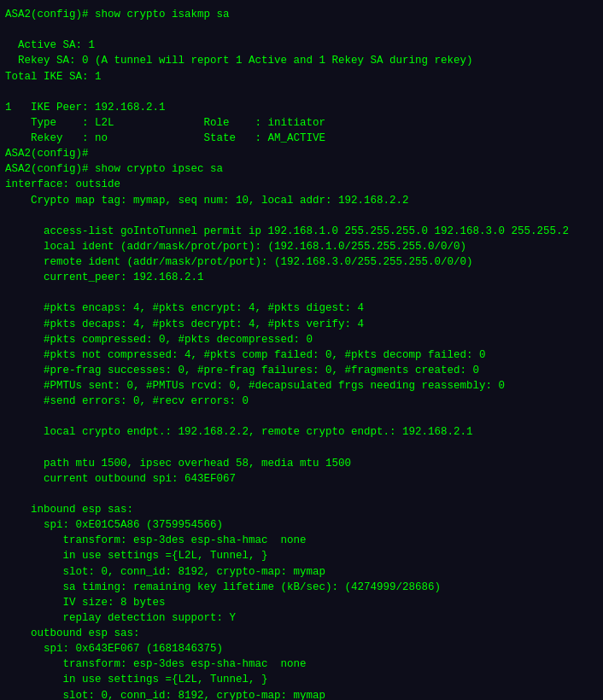 Image resolution: width=603 pixels, height=700 pixels. Describe the element at coordinates (69, 510) in the screenshot. I see `line33: inbound esp sas:` at that location.